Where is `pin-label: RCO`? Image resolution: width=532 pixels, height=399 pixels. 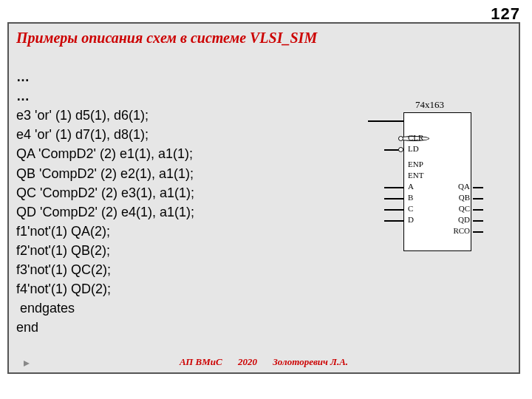 pin-label: RCO is located at coordinates (461, 231).